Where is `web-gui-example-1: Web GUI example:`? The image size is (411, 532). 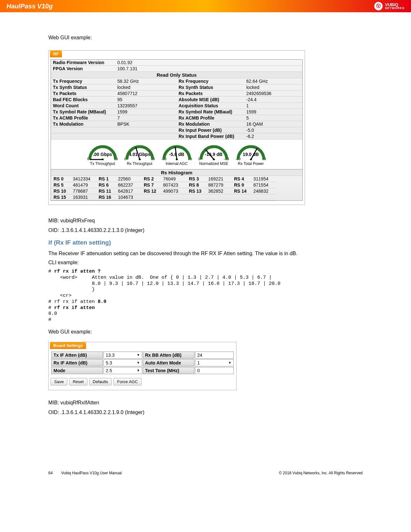
web-gui-example-1: Web GUI example: is located at coordinates (206, 38).